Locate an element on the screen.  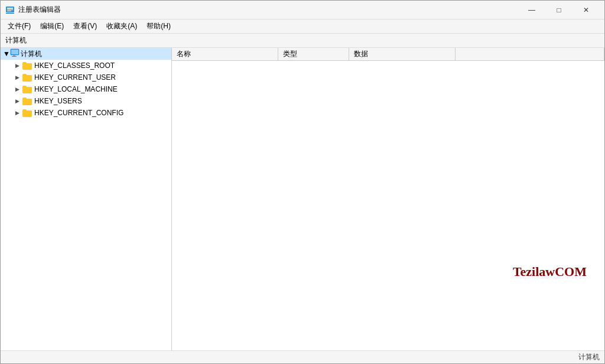
close-button: ✕ is located at coordinates (586, 10).